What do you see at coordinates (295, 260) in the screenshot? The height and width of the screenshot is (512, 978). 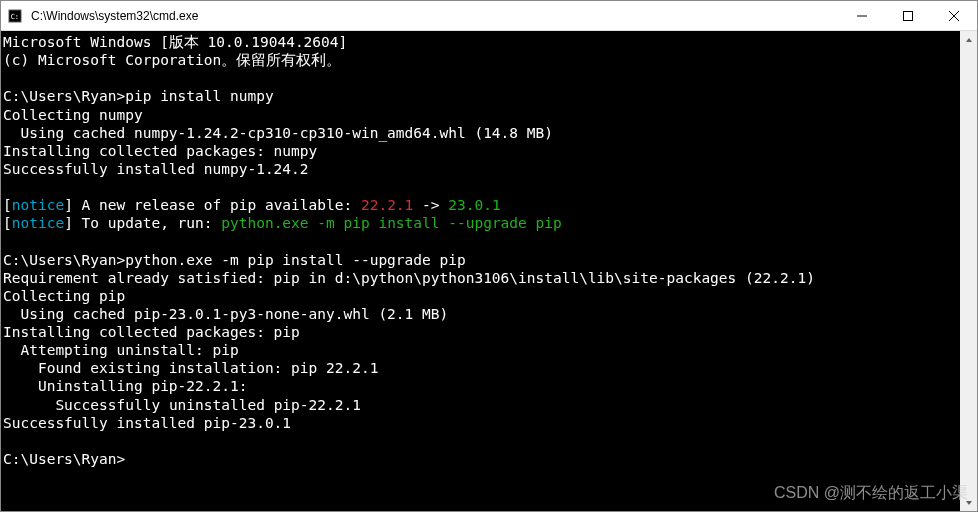 I see `command-2: python.exe -m pip install --upgrade pip` at bounding box center [295, 260].